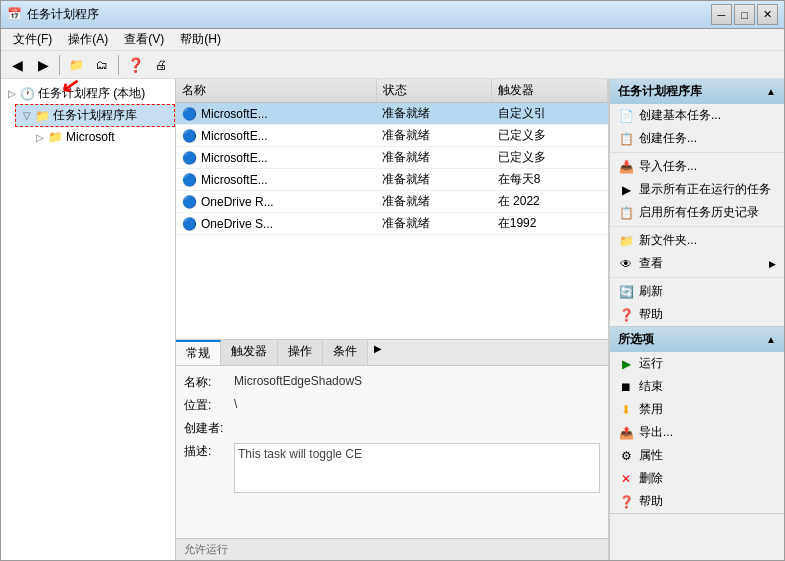  Describe the element at coordinates (276, 91) in the screenshot. I see `col-name: 名称` at that location.